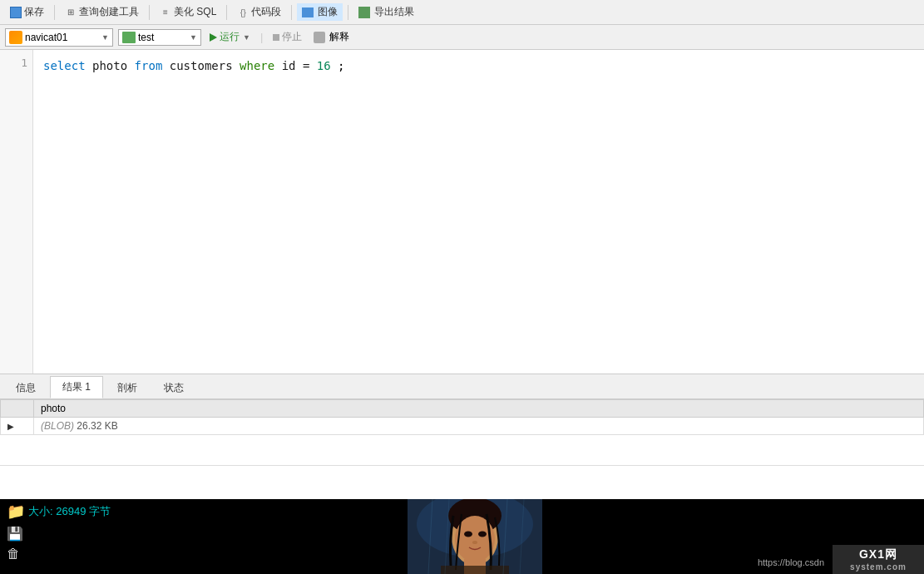  What do you see at coordinates (309, 66) in the screenshot?
I see `eq-sign: =` at bounding box center [309, 66].